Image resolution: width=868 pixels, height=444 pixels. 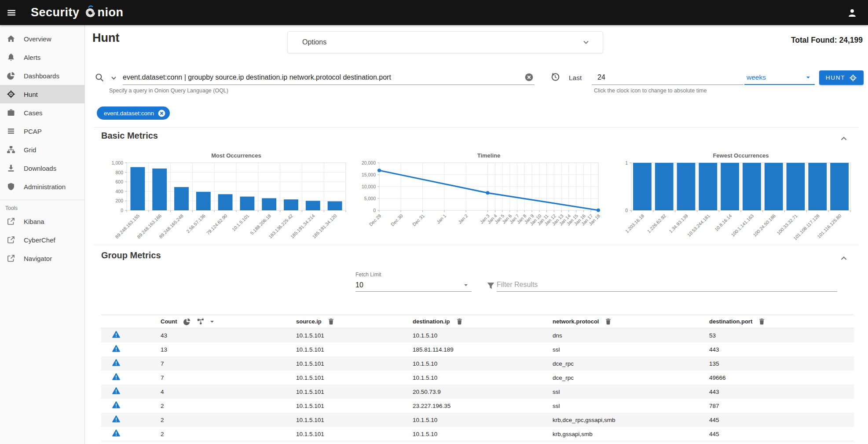 What do you see at coordinates (627, 210) in the screenshot?
I see `svg-text: 0` at bounding box center [627, 210].